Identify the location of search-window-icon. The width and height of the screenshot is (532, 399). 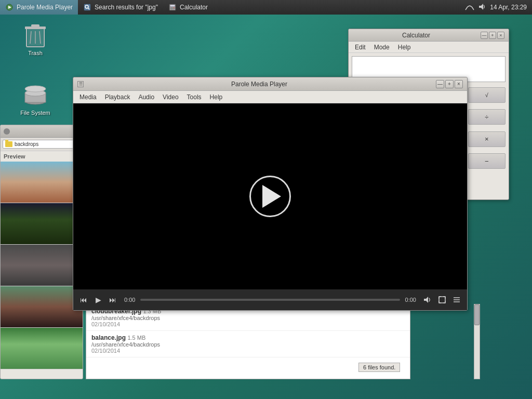
(87, 7).